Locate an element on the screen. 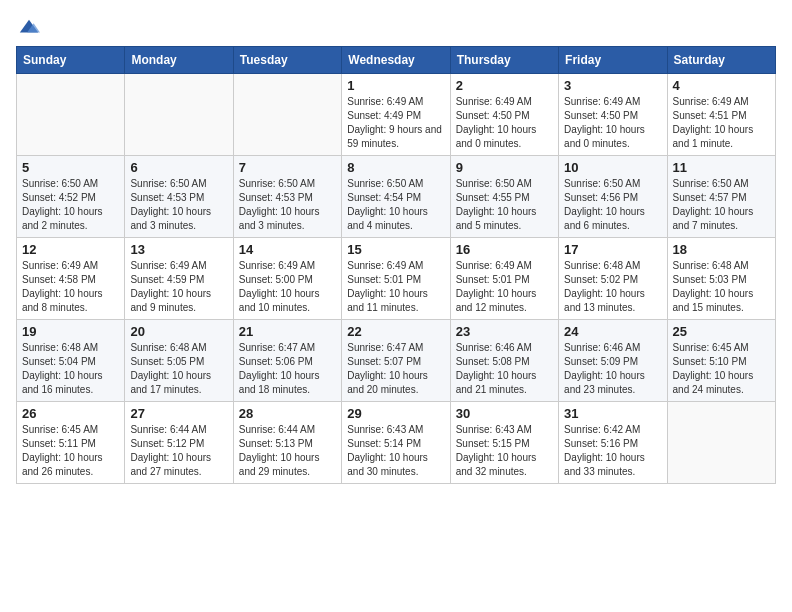  day-info: Sunrise: 6:48 AM Sunset: 5:05 PM Dayligh… is located at coordinates (178, 369).